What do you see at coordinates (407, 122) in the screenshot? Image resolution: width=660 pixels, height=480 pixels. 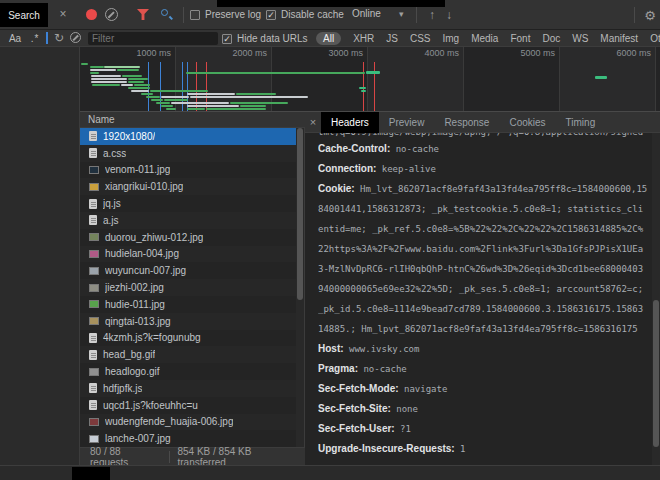 I see `tab-preview: Preview` at bounding box center [407, 122].